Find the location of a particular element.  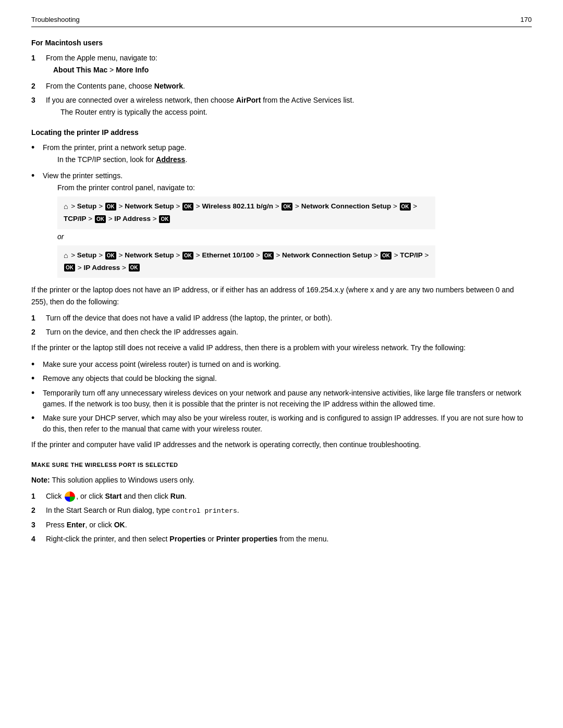

more-info: More Info is located at coordinates (132, 70).